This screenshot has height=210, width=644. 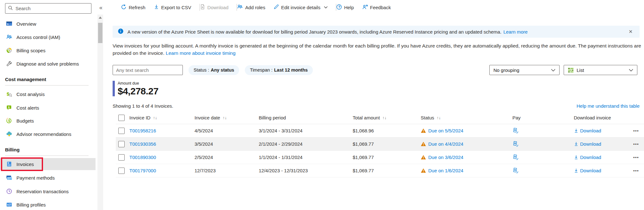 What do you see at coordinates (446, 170) in the screenshot?
I see `status-due-link: Due on 1/6/2024` at bounding box center [446, 170].